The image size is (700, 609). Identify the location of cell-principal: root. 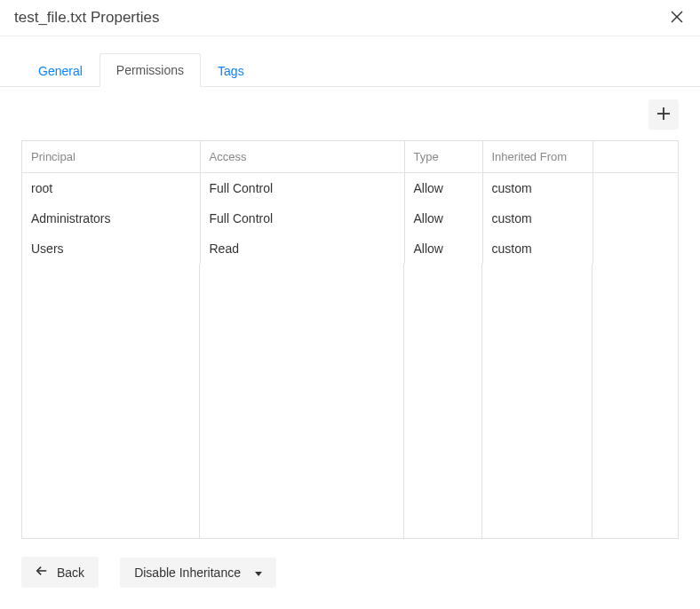
(111, 188).